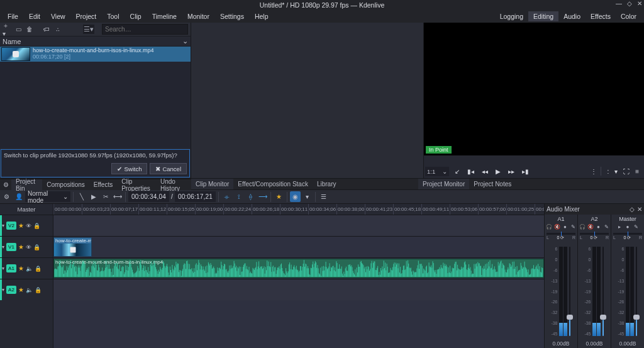 This screenshot has height=348, width=644. What do you see at coordinates (130, 169) in the screenshot?
I see `switch-button: ✔Switch` at bounding box center [130, 169].